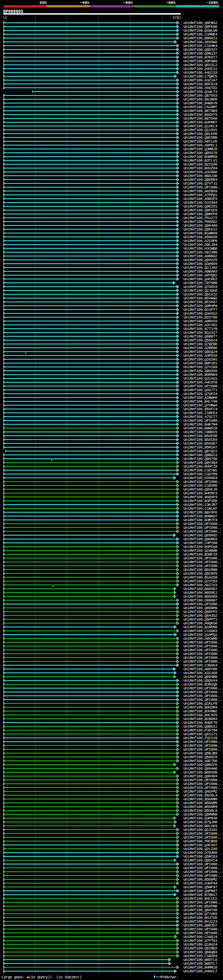  Describe the element at coordinates (42, 977) in the screenshot. I see `svg-text:Large gaps: ▲(in Query)/- (in: Large gaps: ▲(in Query)/- (in Subject)` at that location.